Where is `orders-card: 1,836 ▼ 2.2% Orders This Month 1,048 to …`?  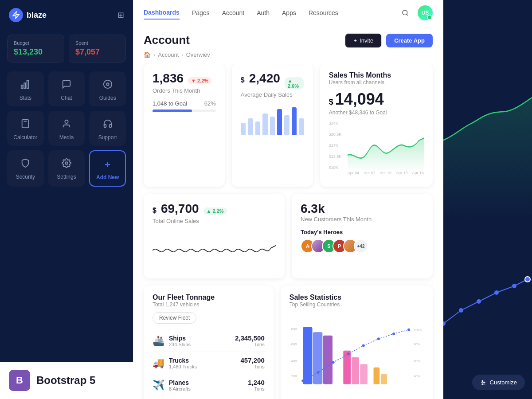
orders-card: 1,836 ▼ 2.2% Orders This Month 1,048 to … is located at coordinates (184, 125).